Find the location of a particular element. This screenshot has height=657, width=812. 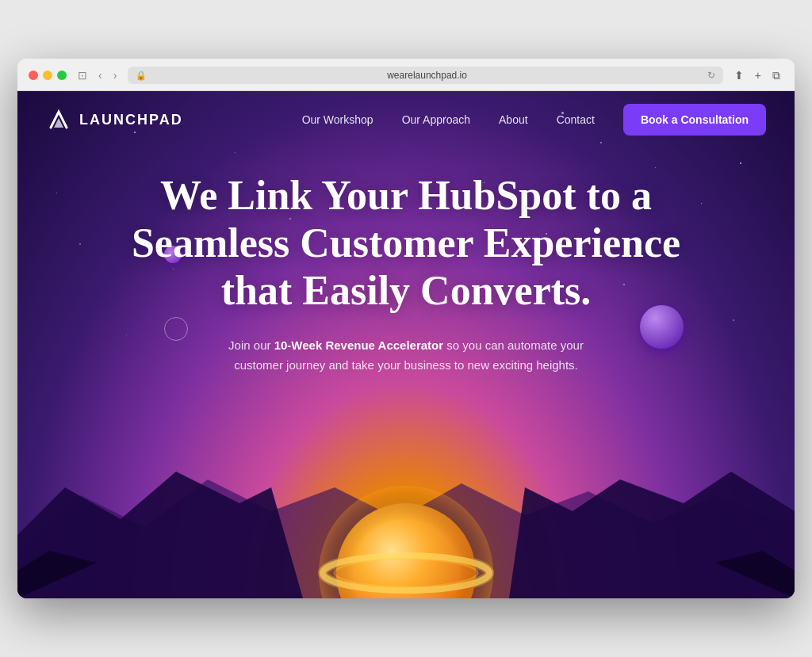

traffic-light-red is located at coordinates (33, 75).